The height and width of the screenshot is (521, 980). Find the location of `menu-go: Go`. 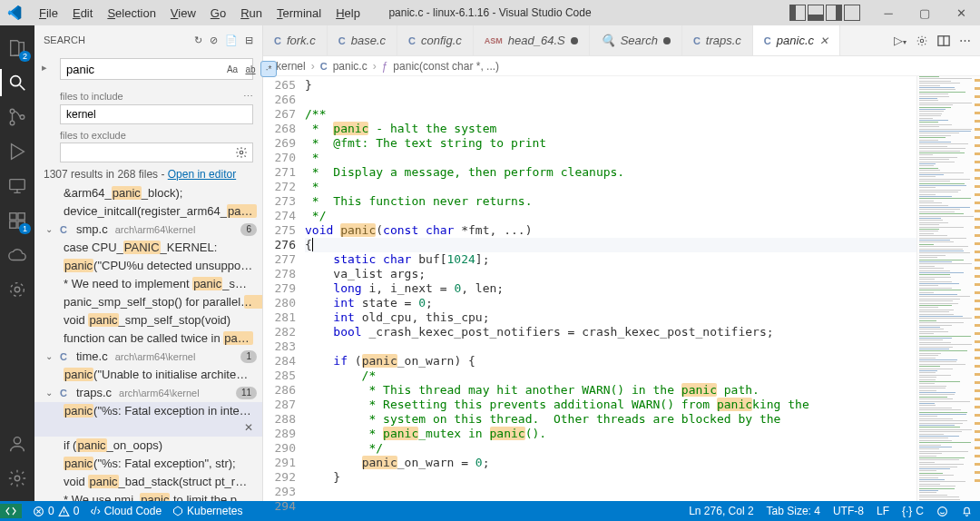

menu-go: Go is located at coordinates (218, 13).